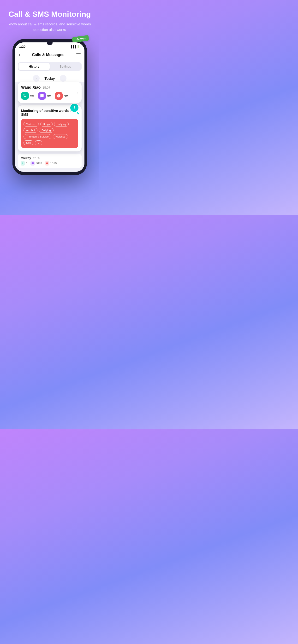 The height and width of the screenshot is (644, 298). What do you see at coordinates (50, 67) in the screenshot?
I see `tab-bar: History Settings` at bounding box center [50, 67].